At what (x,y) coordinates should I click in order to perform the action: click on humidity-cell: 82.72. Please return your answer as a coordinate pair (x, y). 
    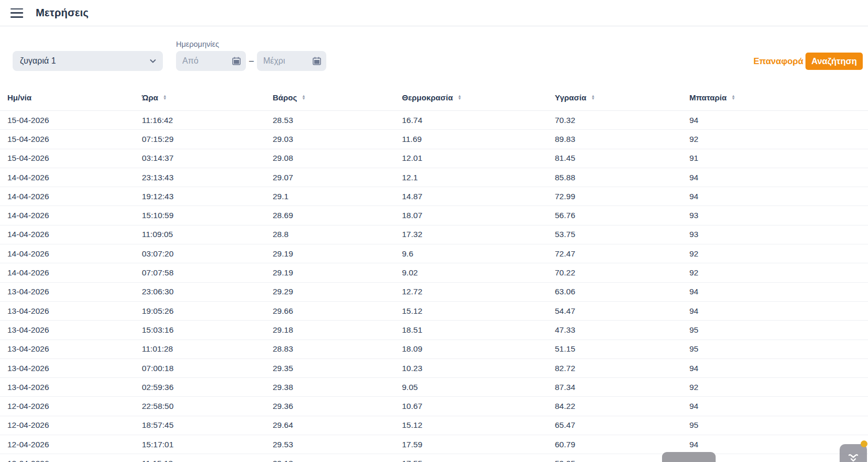
    Looking at the image, I should click on (622, 368).